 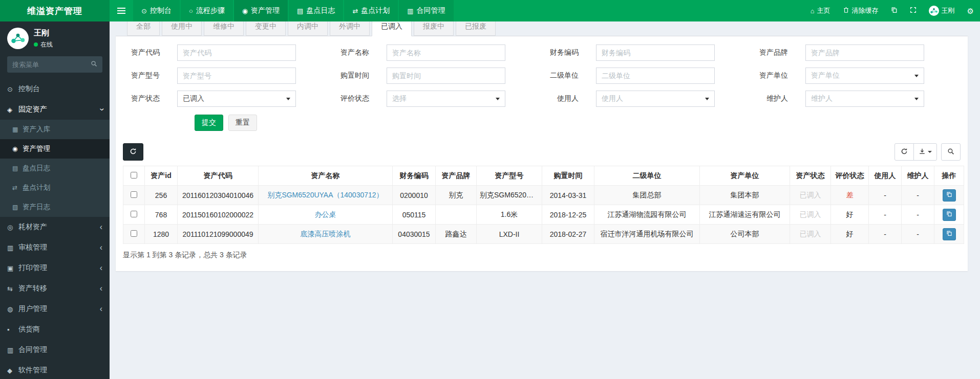 What do you see at coordinates (865, 53) in the screenshot?
I see `asset-brand-input` at bounding box center [865, 53].